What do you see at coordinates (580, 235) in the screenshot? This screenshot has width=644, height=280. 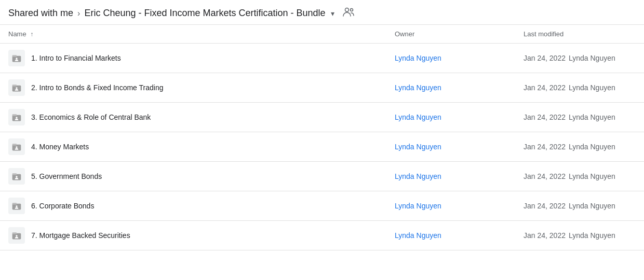 I see `modified-cell-7: Jan 24, 2022Lynda Nguyen` at bounding box center [580, 235].